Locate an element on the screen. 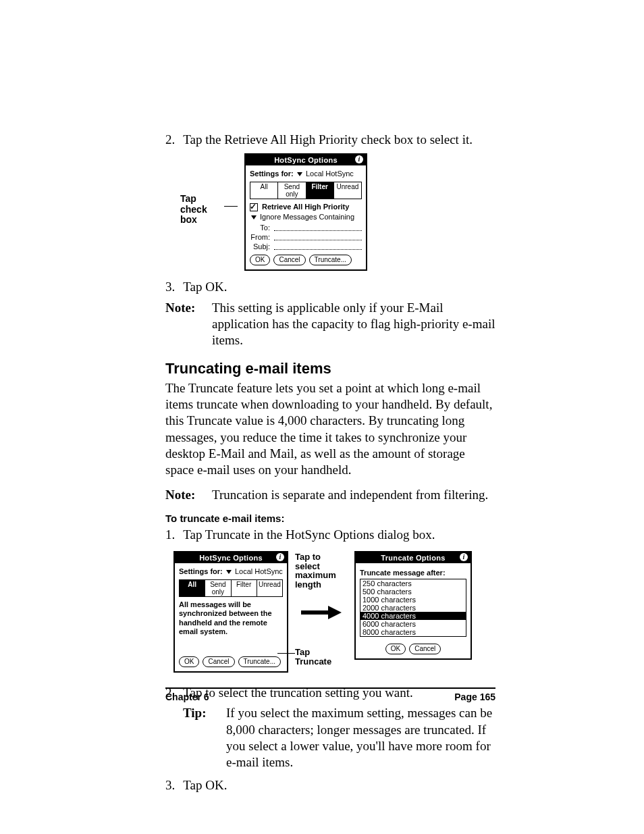 The width and height of the screenshot is (644, 834). from-label: From: is located at coordinates (260, 237).